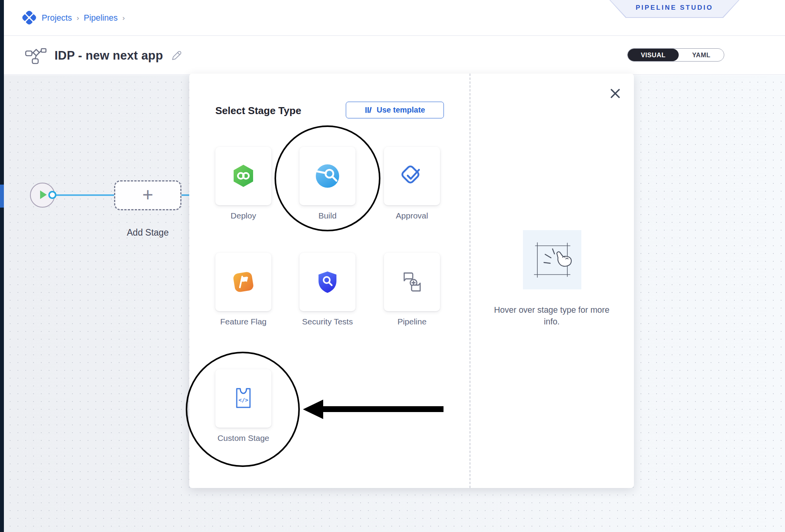 The width and height of the screenshot is (785, 532). Describe the element at coordinates (2, 196) in the screenshot. I see `nav-active-indicator` at that location.